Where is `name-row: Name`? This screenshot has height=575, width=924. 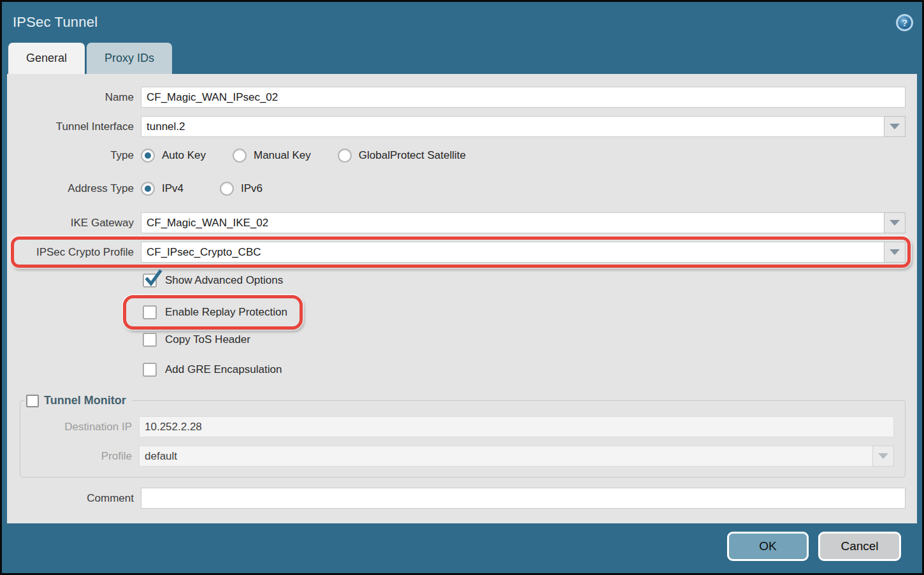 name-row: Name is located at coordinates (456, 97).